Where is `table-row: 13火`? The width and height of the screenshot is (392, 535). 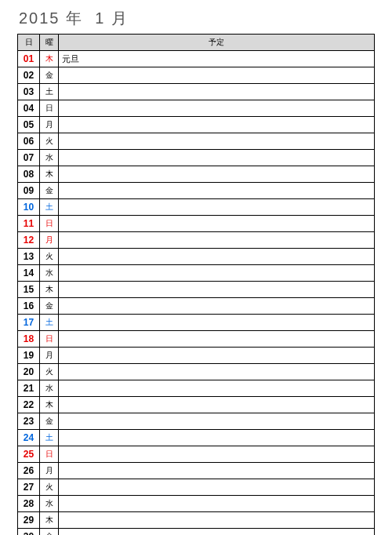
table-row: 13火 is located at coordinates (196, 257).